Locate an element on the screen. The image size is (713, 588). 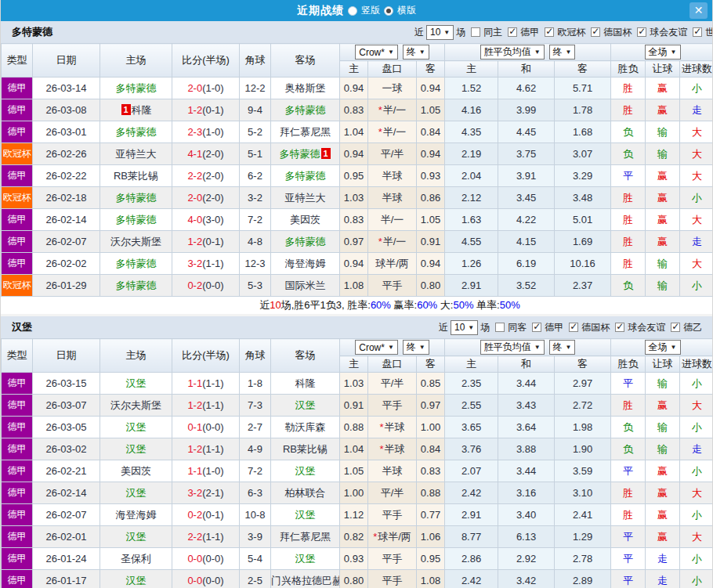
vertical-radio-label: 竖版 is located at coordinates (371, 11).